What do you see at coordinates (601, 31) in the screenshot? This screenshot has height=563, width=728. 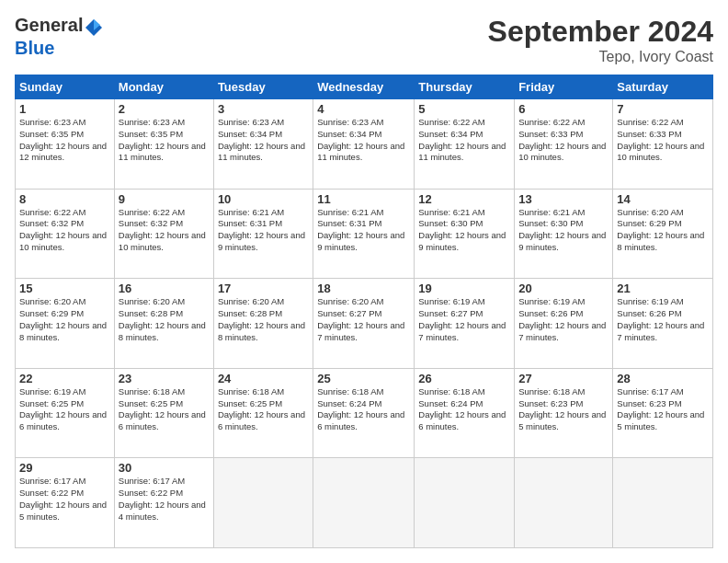 I see `month-title: September 2024` at bounding box center [601, 31].